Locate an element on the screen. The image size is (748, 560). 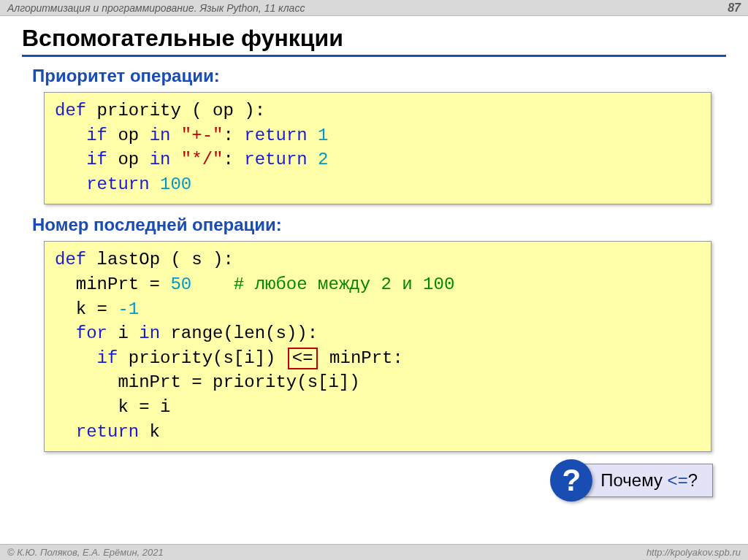
callout-box: Почему <=? is located at coordinates (647, 480).